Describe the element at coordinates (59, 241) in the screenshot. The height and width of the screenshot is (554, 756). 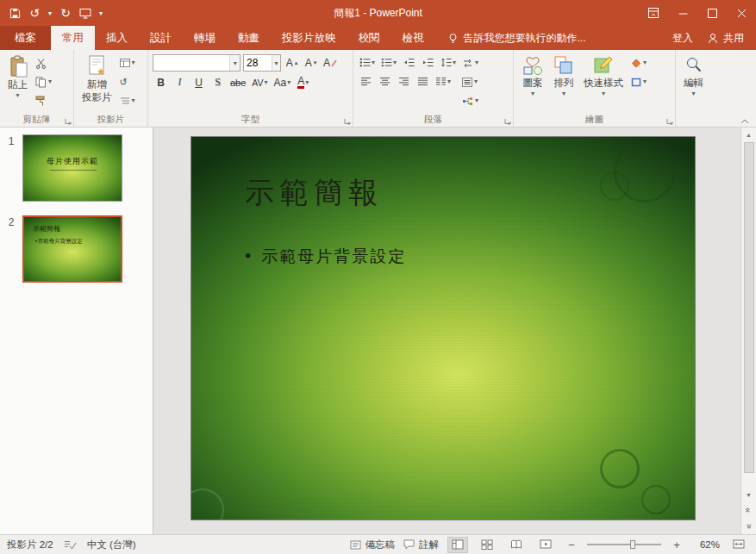
I see `thumbnail-2-bullet: •示範母片背景設定` at that location.